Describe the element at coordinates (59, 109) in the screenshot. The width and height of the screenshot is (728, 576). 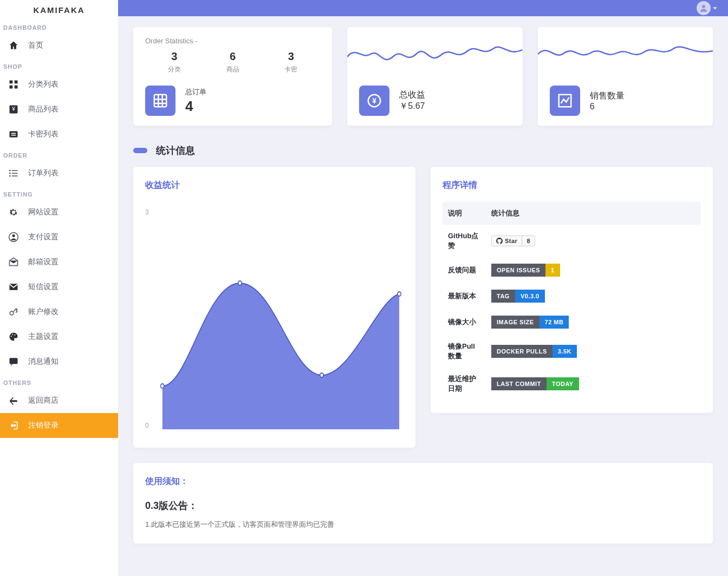
I see `sidebar-item-yen-box: ¥商品列表` at that location.